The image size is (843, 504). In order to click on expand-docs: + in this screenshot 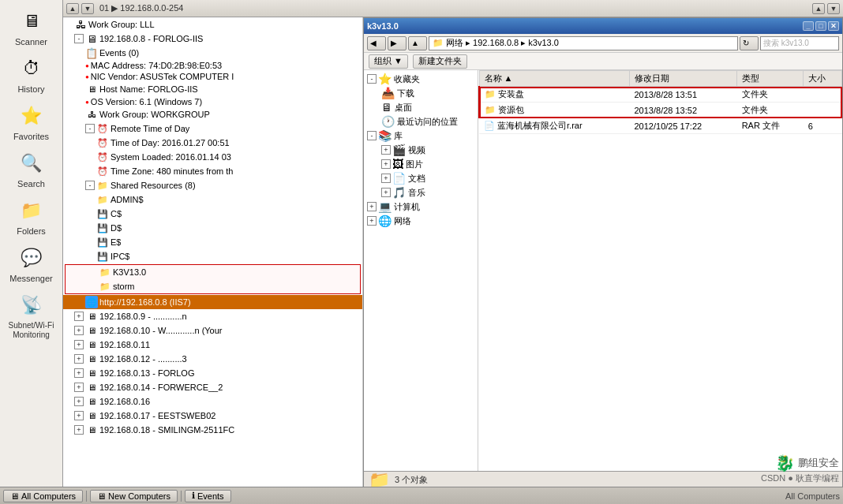, I will do `click(386, 178)`.